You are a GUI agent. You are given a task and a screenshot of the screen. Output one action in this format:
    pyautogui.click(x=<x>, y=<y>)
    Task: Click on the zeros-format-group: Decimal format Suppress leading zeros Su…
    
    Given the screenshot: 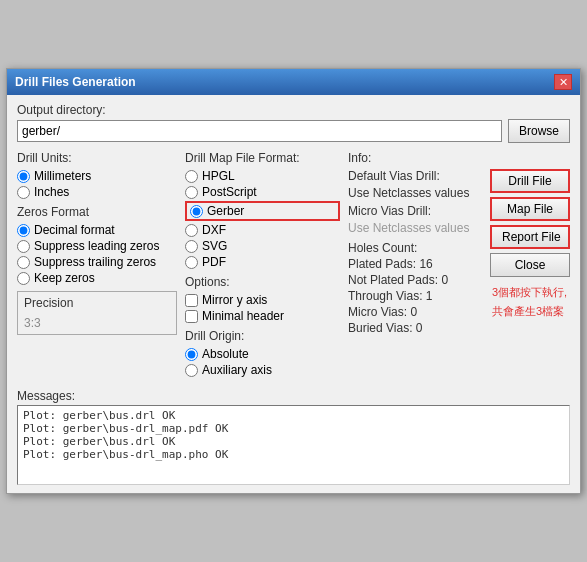 What is the action you would take?
    pyautogui.click(x=97, y=254)
    